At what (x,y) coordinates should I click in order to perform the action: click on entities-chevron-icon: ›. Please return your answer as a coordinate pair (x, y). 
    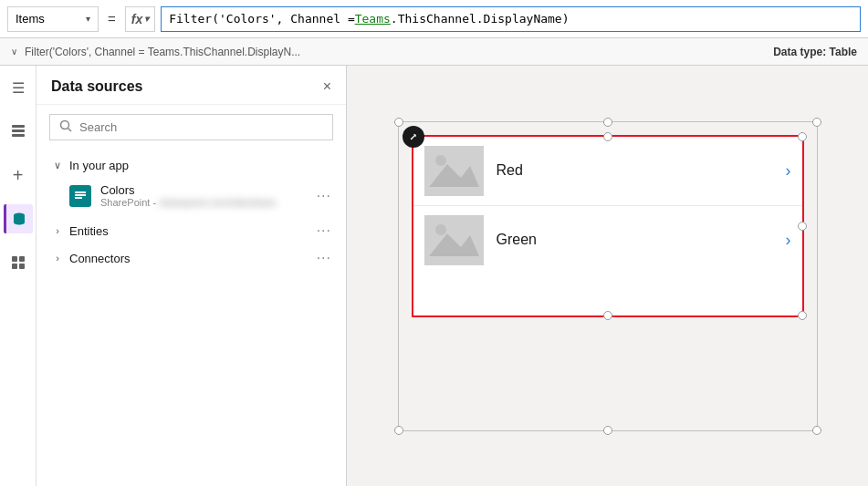
    Looking at the image, I should click on (58, 231).